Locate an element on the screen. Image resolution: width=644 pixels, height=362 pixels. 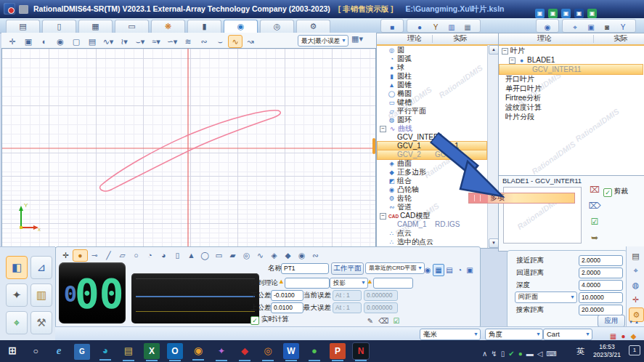
erase-icon: ⌫ is located at coordinates (383, 321).